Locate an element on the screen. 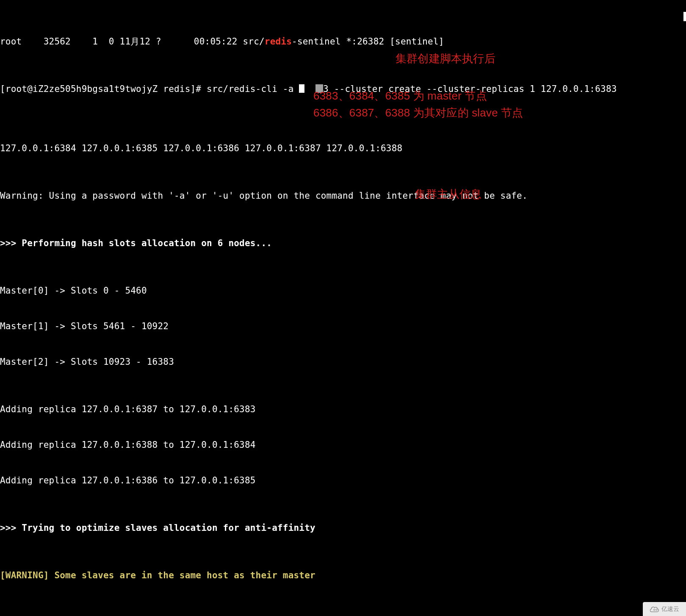  master1-line: Master[1] -> Slots 5461 - 10922 is located at coordinates (343, 326).